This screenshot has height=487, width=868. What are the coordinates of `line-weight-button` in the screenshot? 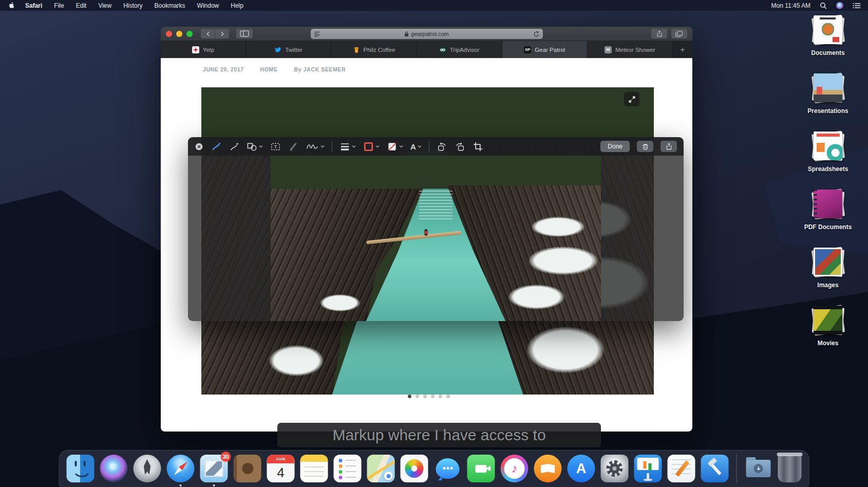 It's located at (348, 147).